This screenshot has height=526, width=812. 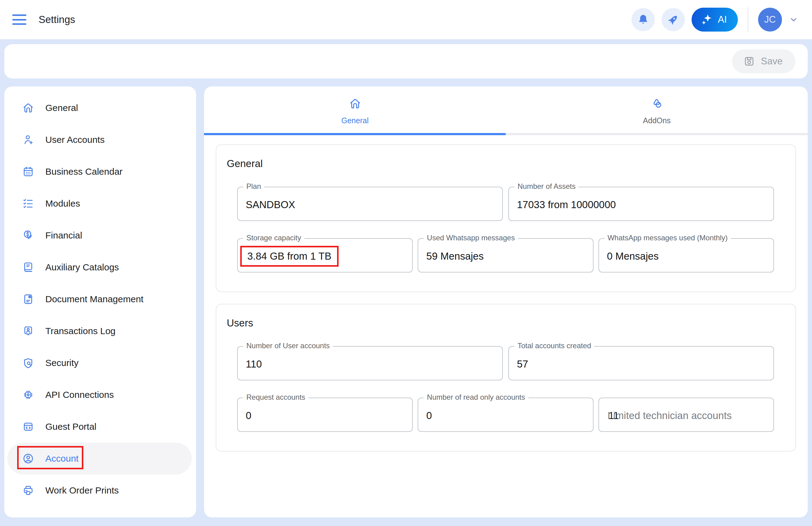 I want to click on sidebar-item-security: Security, so click(x=100, y=363).